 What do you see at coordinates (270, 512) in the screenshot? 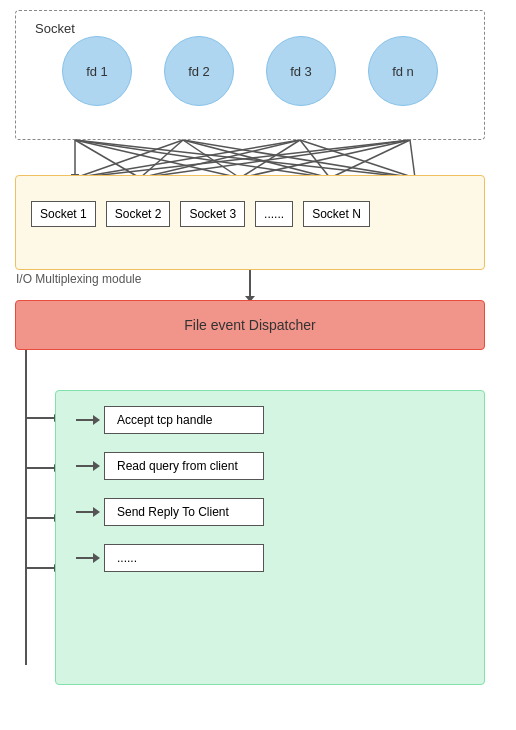
I see `handler-row-3: Send Reply To Client` at bounding box center [270, 512].